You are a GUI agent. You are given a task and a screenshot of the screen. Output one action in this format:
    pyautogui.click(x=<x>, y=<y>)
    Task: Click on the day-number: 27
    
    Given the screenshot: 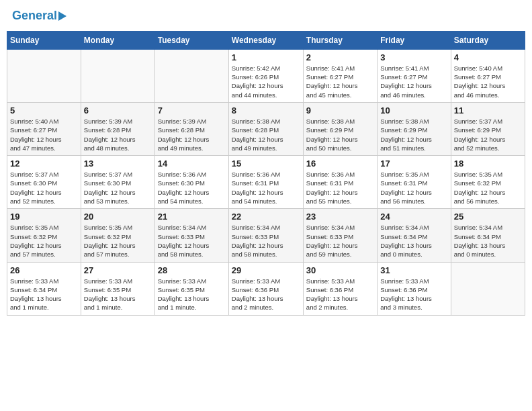 What is the action you would take?
    pyautogui.click(x=118, y=270)
    